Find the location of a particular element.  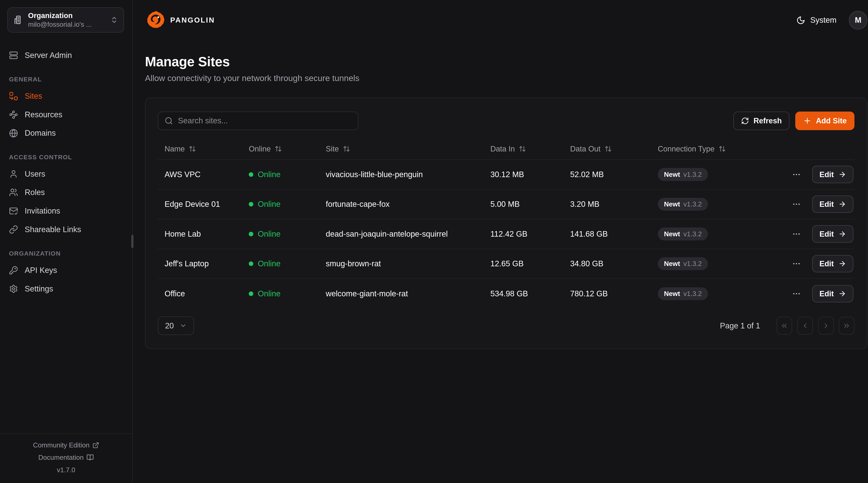

org-selector: Organization milo@fossorial.io's ... is located at coordinates (66, 20).